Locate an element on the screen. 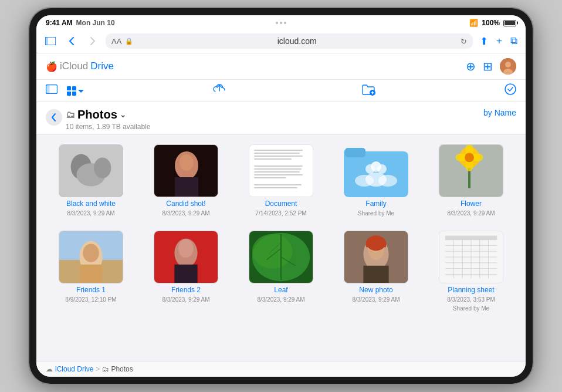 The image size is (562, 392). url-text: icloud.com is located at coordinates (297, 41).